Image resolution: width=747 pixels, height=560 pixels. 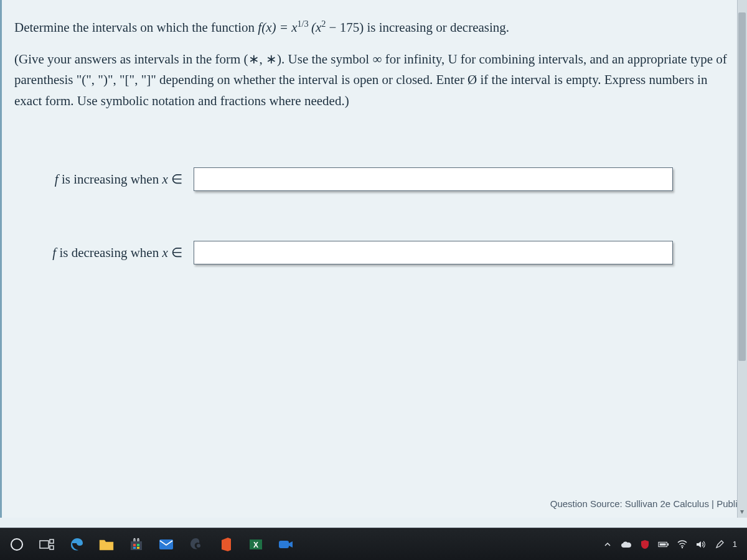 I want to click on increasing-x: x, so click(x=164, y=179).